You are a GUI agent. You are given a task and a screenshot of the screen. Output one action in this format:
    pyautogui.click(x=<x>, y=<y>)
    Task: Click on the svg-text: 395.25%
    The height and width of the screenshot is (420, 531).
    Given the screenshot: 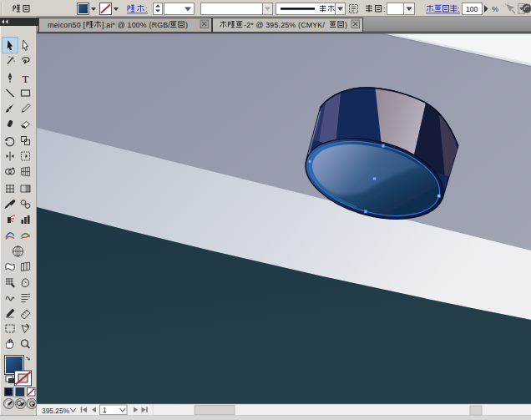 What is the action you would take?
    pyautogui.click(x=56, y=411)
    